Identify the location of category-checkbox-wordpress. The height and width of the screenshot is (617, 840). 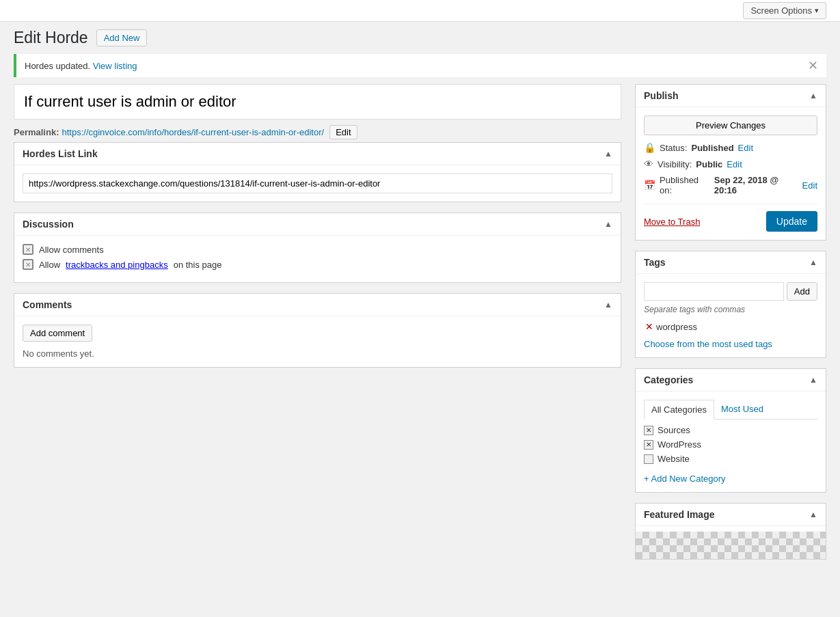
(649, 445).